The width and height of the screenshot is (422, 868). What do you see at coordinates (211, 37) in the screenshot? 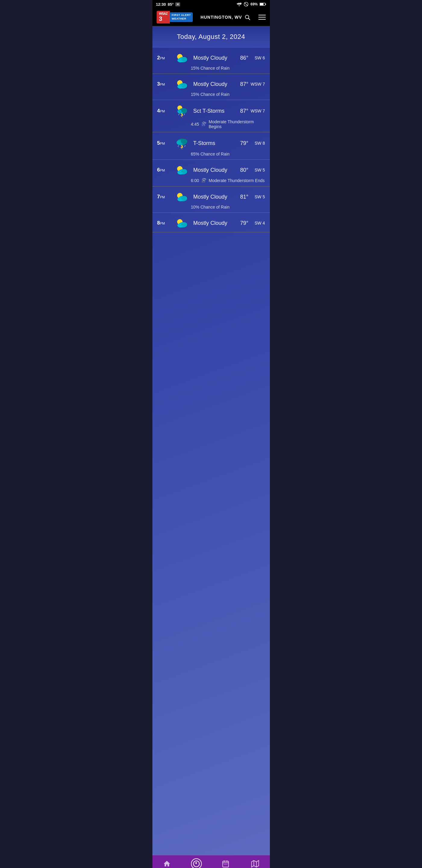
I see `date-banner: Today, August 2, 2024` at bounding box center [211, 37].